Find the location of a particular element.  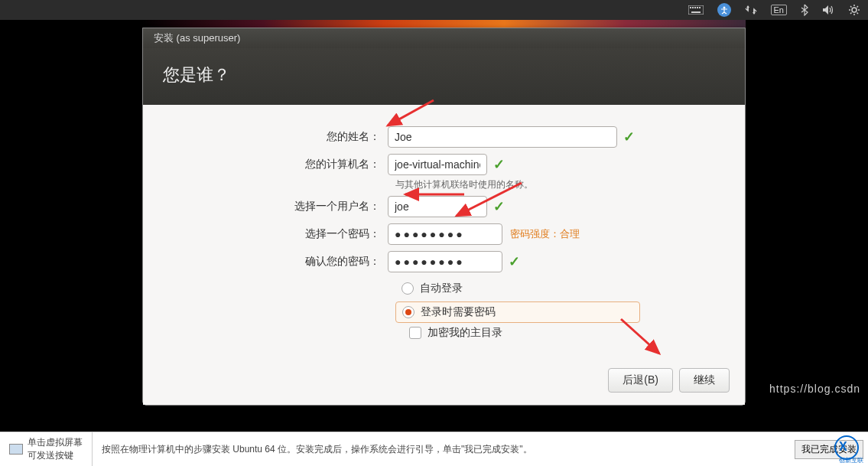

vm-message: 按照在物理计算机中的步骤安装 Ubuntu 64 位。安装完成后，操作系统会进行… is located at coordinates (444, 450).